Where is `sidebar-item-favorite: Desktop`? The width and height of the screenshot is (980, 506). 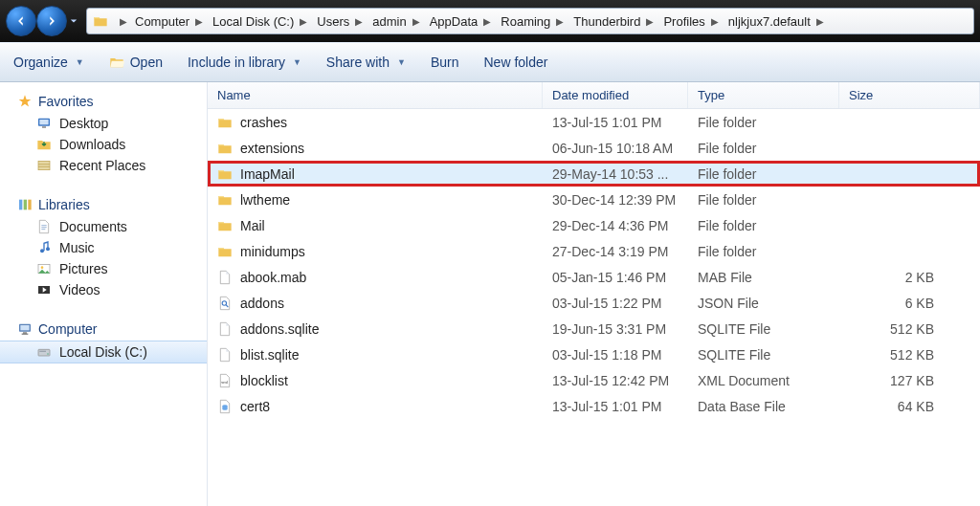 sidebar-item-favorite: Desktop is located at coordinates (103, 123).